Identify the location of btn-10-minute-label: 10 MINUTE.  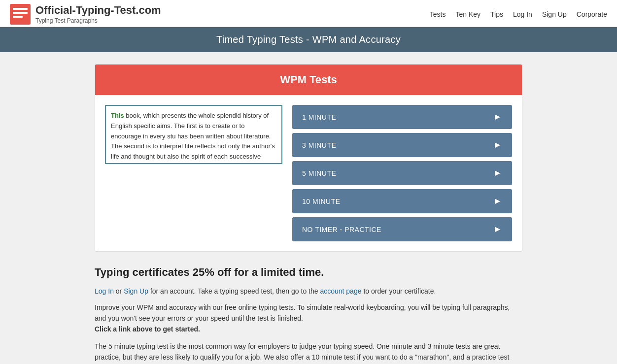
(321, 201).